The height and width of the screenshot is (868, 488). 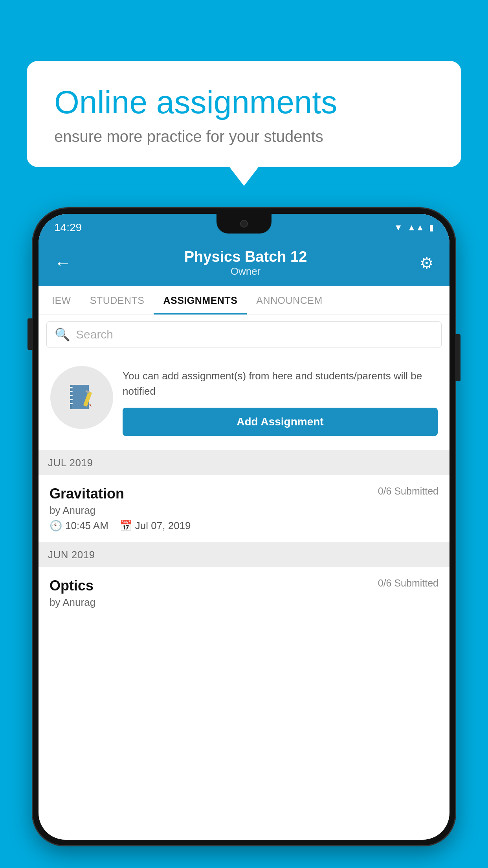 I want to click on camera-dot, so click(x=244, y=224).